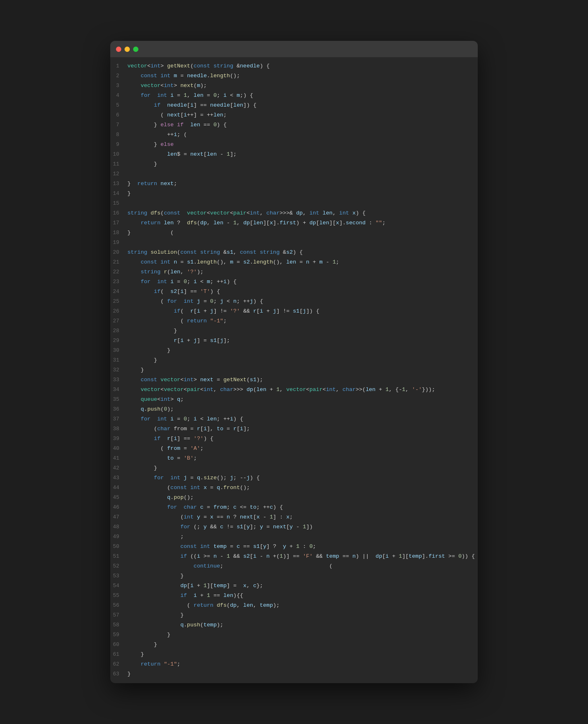 The image size is (588, 724). I want to click on code-line: 58 q.push(temp);, so click(294, 625).